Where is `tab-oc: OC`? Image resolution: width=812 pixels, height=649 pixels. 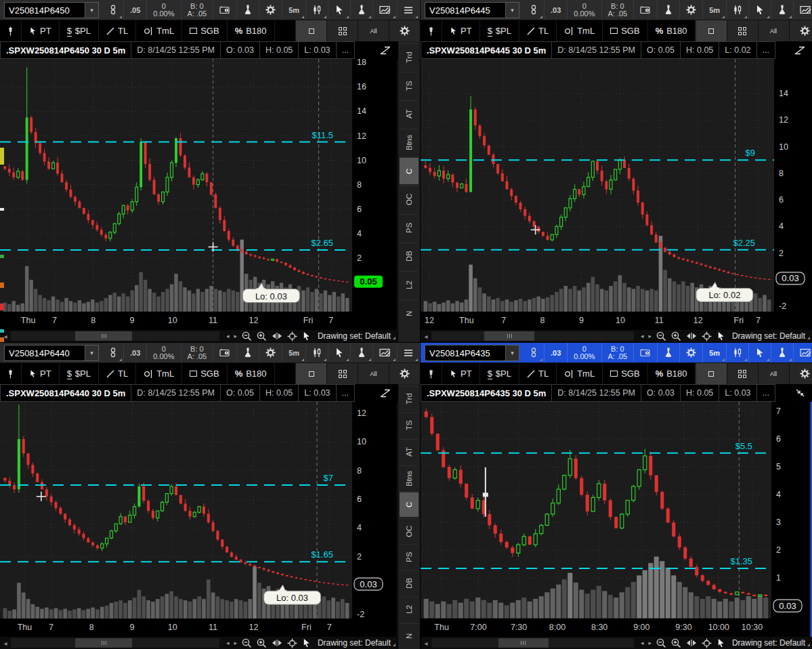
tab-oc: OC is located at coordinates (409, 199).